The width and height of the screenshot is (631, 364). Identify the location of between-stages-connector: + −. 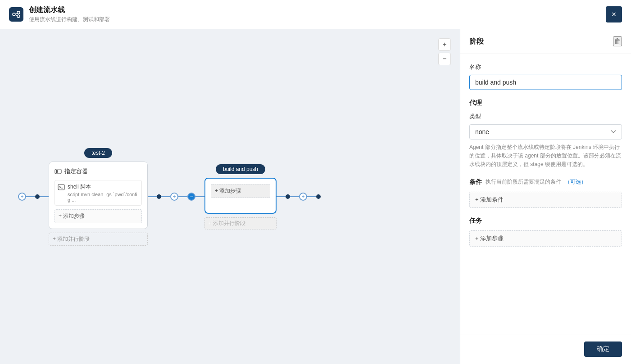
(176, 197).